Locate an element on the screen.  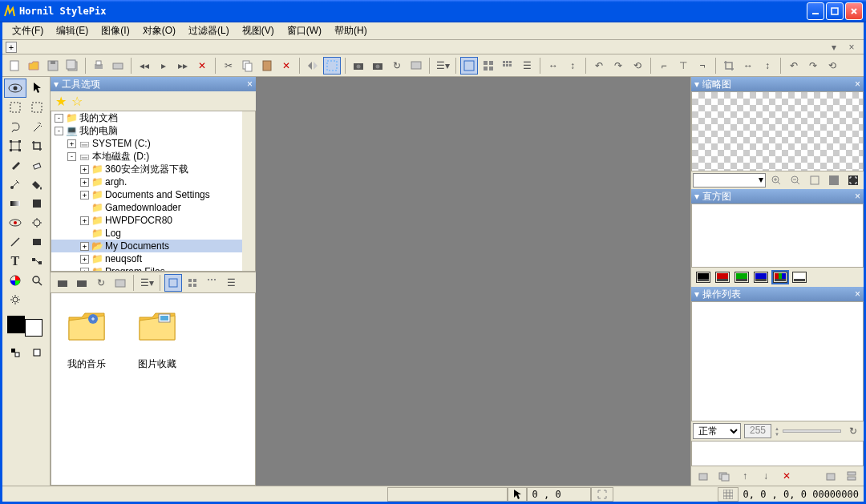
shape-tool is located at coordinates (38, 204).